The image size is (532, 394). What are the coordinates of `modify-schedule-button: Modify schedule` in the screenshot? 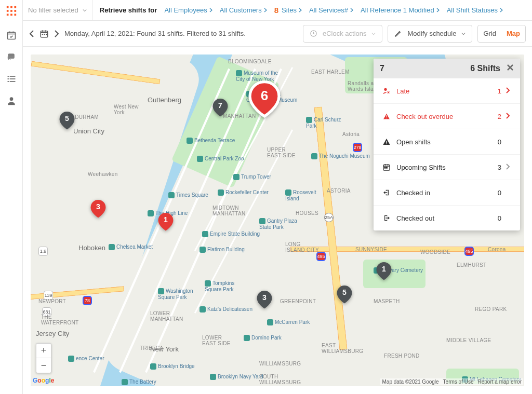 It's located at (430, 34).